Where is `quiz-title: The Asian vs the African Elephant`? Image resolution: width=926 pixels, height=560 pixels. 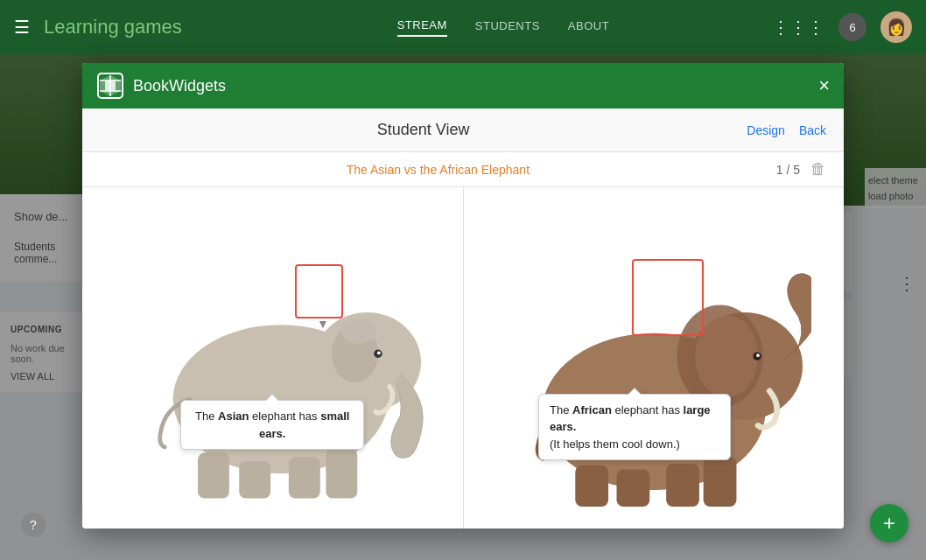
quiz-title: The Asian vs the African Elephant is located at coordinates (438, 170).